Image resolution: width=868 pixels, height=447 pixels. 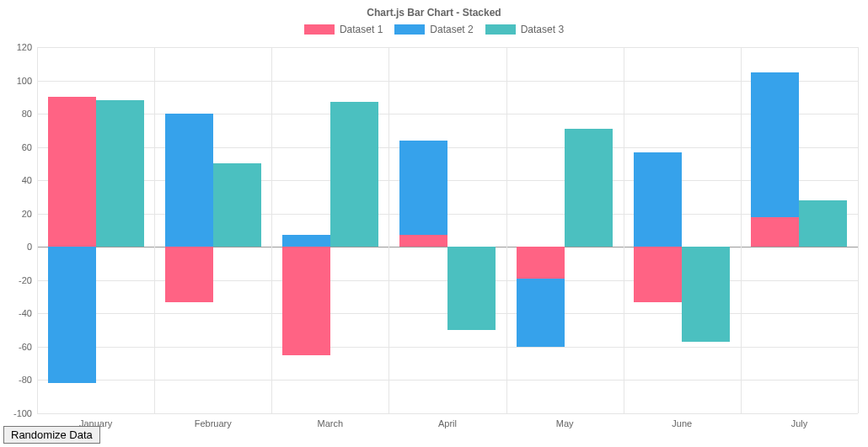 What do you see at coordinates (29, 247) in the screenshot?
I see `y-tick-label: 0` at bounding box center [29, 247].